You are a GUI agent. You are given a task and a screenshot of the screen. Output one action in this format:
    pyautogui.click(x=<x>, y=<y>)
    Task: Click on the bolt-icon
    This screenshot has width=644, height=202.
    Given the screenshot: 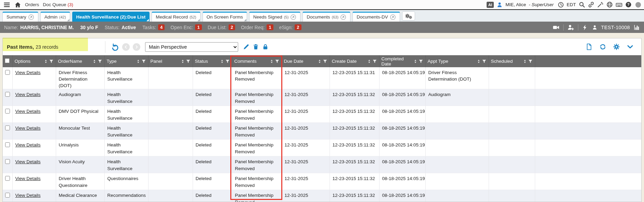 What is the action you would take?
    pyautogui.click(x=585, y=27)
    